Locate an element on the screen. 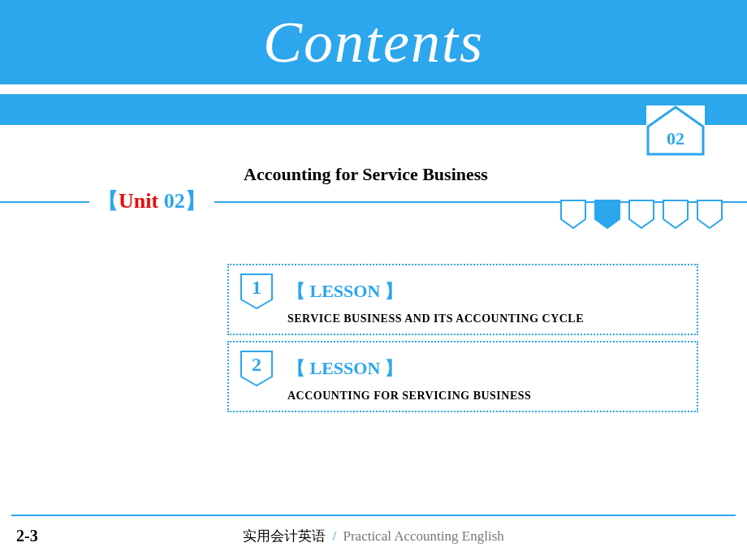  bracket-close-icon: 】 is located at coordinates (196, 201).